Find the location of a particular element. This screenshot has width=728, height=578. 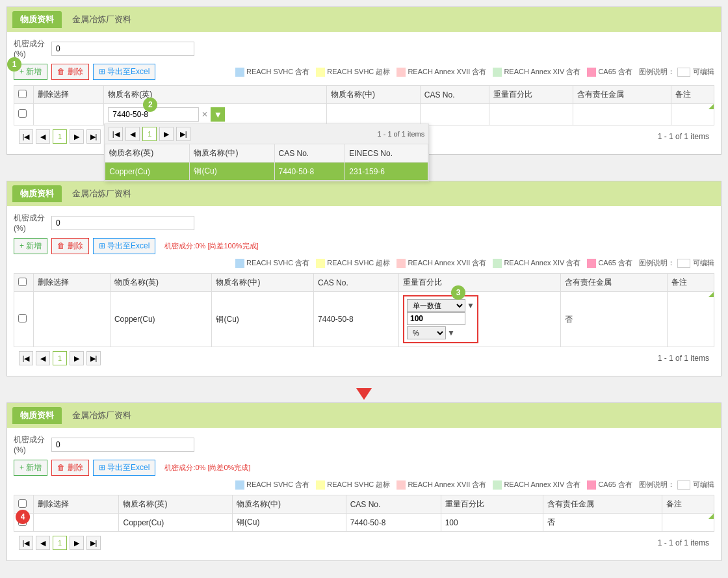

search-dropdown-button: ▼ is located at coordinates (218, 114).